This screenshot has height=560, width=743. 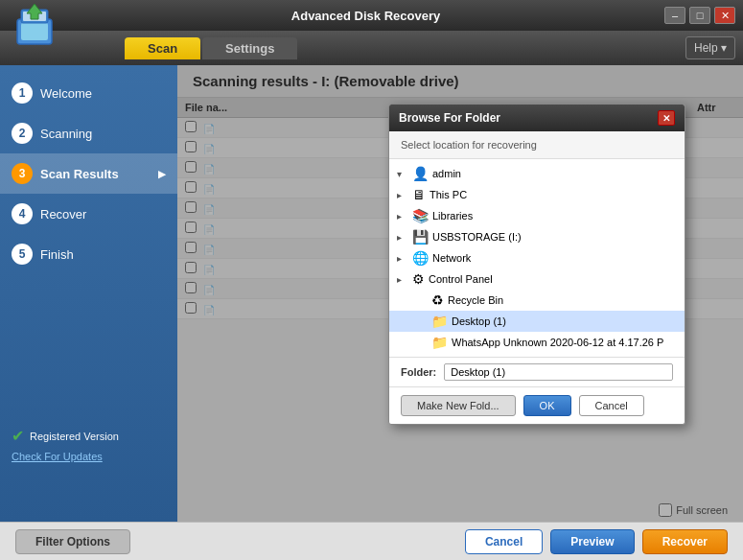 What do you see at coordinates (537, 321) in the screenshot?
I see `tree-item: 📁 Desktop (1)` at bounding box center [537, 321].